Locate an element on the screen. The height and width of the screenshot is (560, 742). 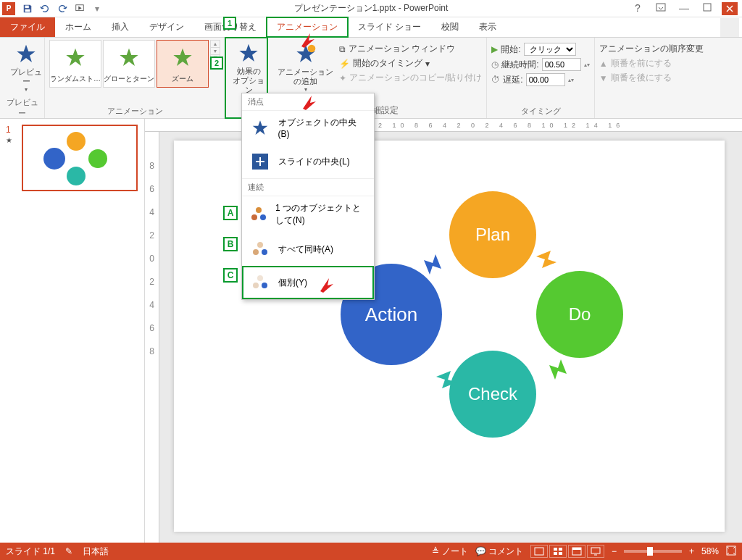
redo-icon is located at coordinates (62, 9).